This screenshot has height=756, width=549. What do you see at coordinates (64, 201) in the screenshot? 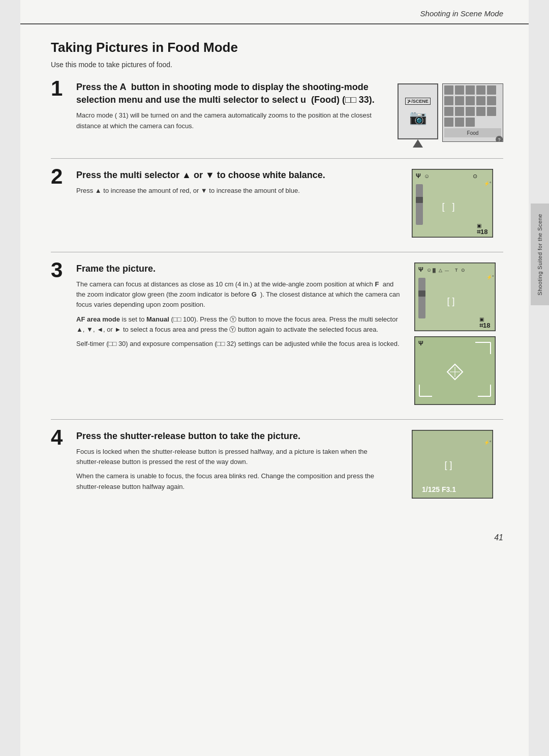
I see `step-2-number: 2` at bounding box center [64, 201].